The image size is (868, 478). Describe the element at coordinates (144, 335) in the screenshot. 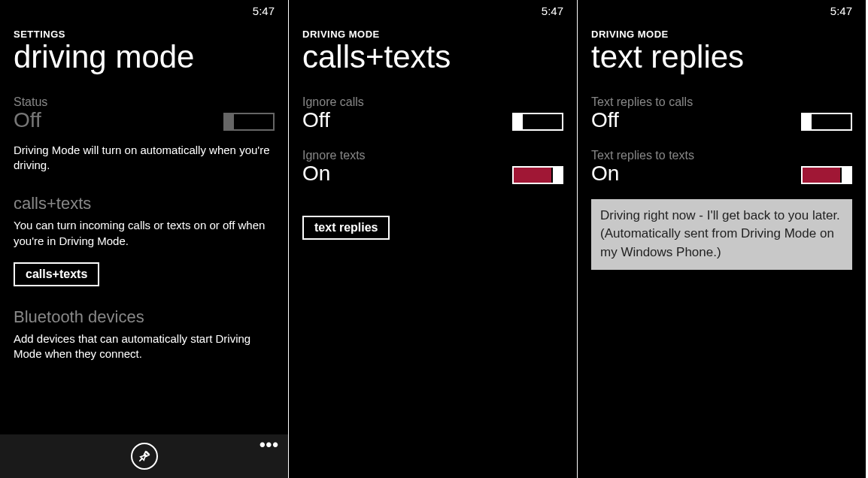

I see `bluetooth-section: Bluetooth devices Add devices that can a…` at that location.